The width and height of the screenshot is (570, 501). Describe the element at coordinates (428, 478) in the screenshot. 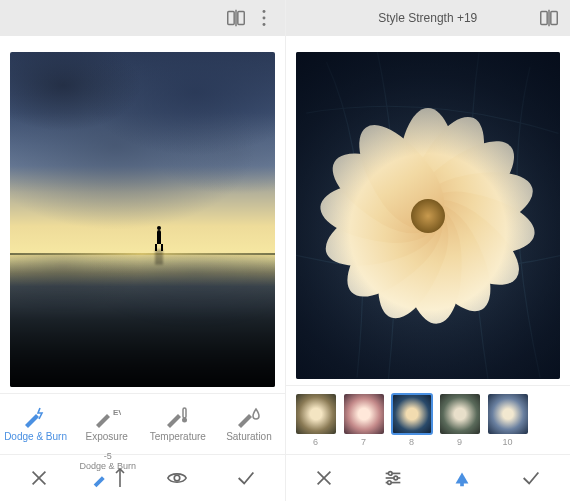

I see `action-row-right` at that location.